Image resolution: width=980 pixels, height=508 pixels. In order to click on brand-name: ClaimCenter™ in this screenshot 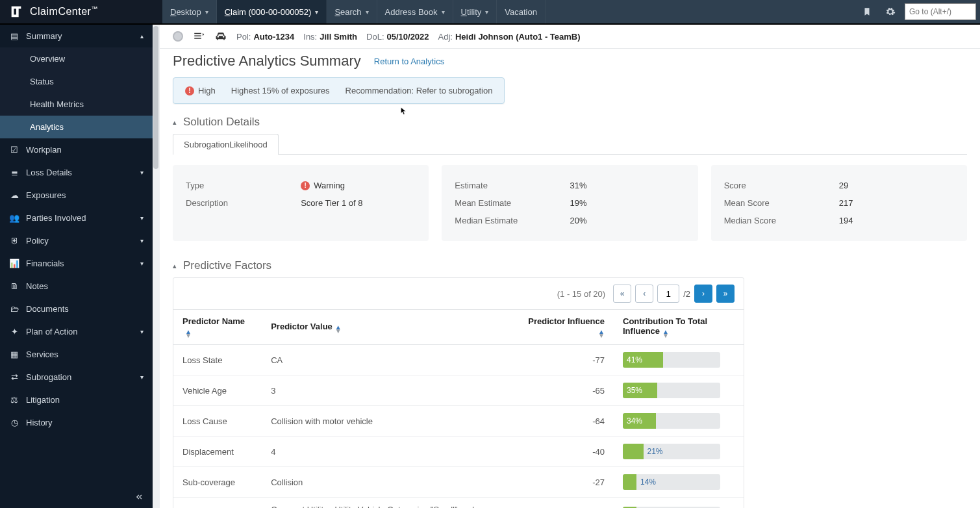, I will do `click(64, 12)`.